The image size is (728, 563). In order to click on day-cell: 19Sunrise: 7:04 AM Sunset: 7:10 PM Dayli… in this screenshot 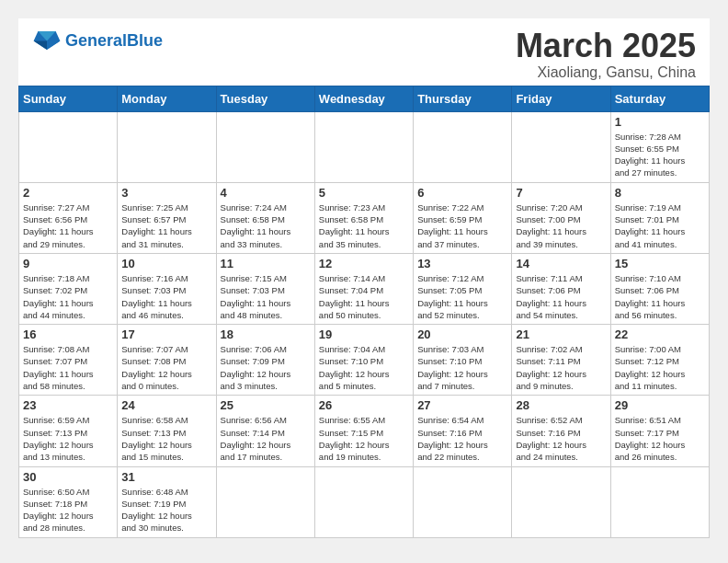, I will do `click(364, 361)`.